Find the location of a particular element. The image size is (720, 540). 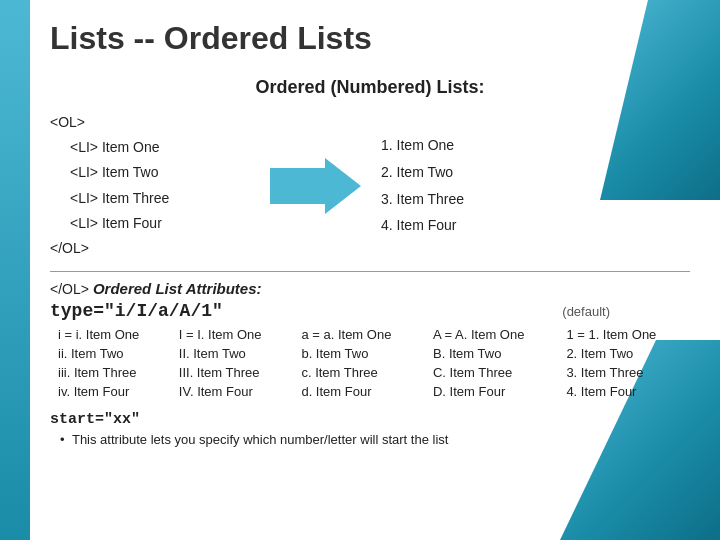

attributes-header-label: Ordered List Attributes: is located at coordinates (178, 288).